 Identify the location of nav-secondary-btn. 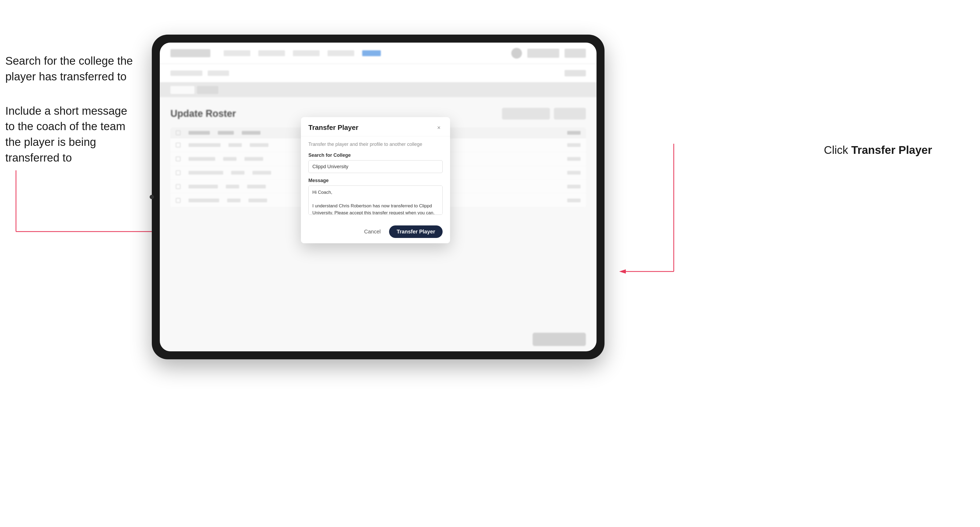
(575, 53).